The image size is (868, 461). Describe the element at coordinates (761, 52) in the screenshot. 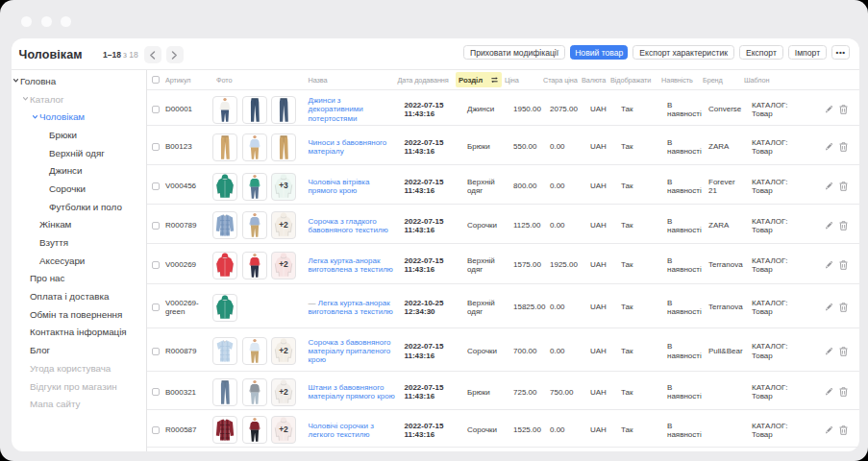

I see `export-button: Експорт` at that location.